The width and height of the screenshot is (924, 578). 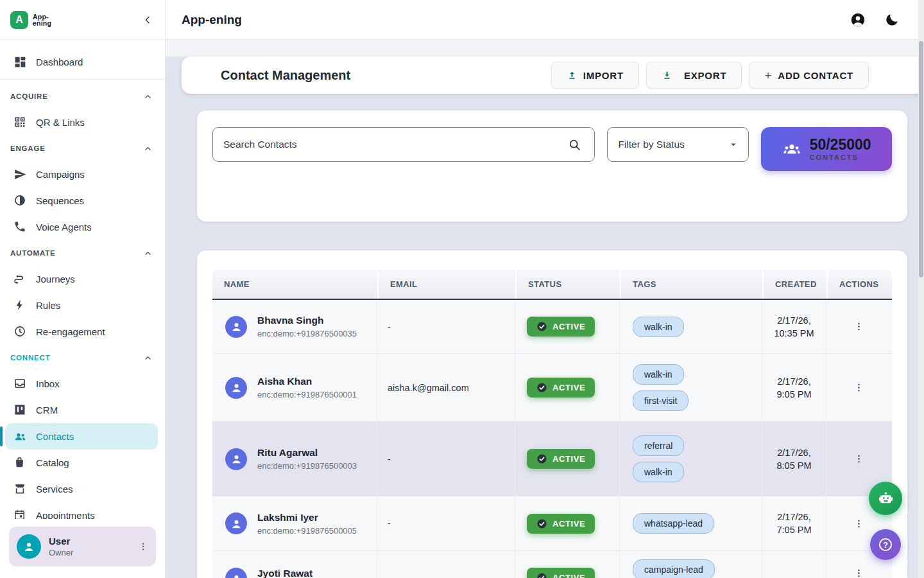 What do you see at coordinates (795, 284) in the screenshot?
I see `column-header-created: CREATED` at bounding box center [795, 284].